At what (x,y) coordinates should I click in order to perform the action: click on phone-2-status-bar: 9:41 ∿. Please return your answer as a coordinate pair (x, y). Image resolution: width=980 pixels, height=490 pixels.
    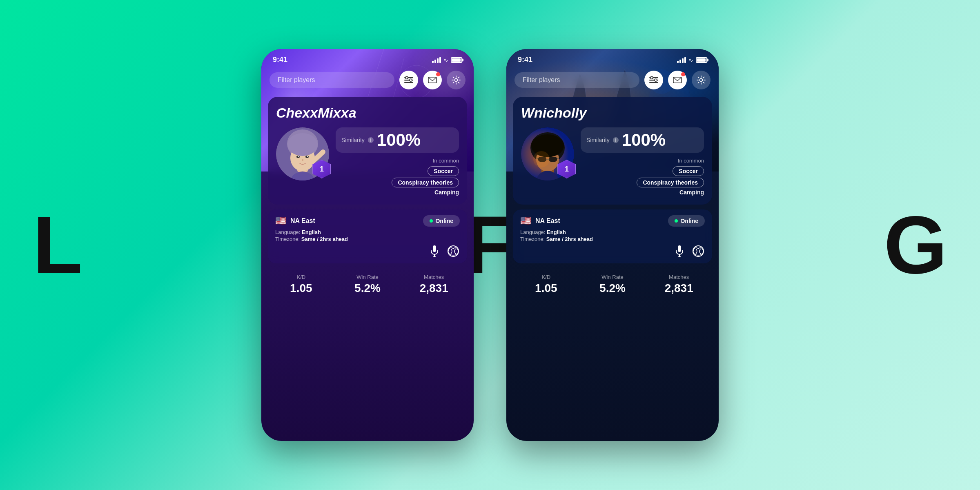
    Looking at the image, I should click on (612, 58).